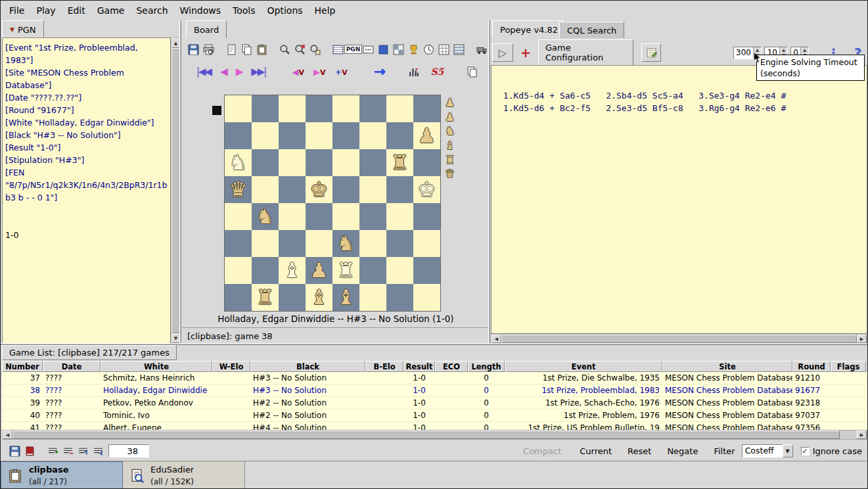 The width and height of the screenshot is (868, 489). I want to click on database-book-icon, so click(30, 451).